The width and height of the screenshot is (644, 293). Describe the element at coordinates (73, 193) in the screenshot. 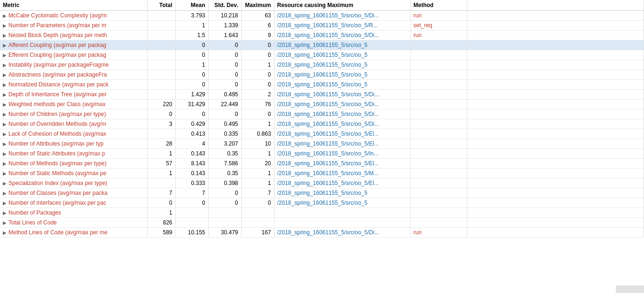

I see `metric-cell: ▶Number of Classes (avg/max per packa` at that location.